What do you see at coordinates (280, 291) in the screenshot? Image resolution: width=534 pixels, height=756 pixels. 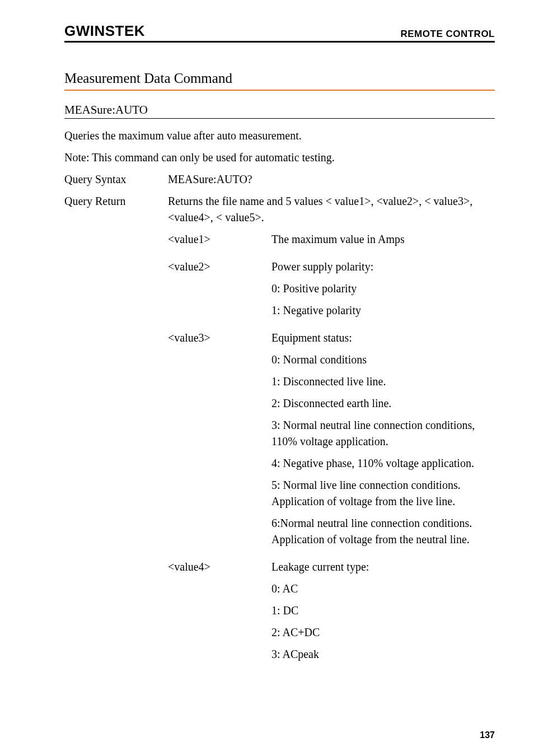 I see `value2-row: <value2> Power supply polarity: 0: Posit…` at bounding box center [280, 291].